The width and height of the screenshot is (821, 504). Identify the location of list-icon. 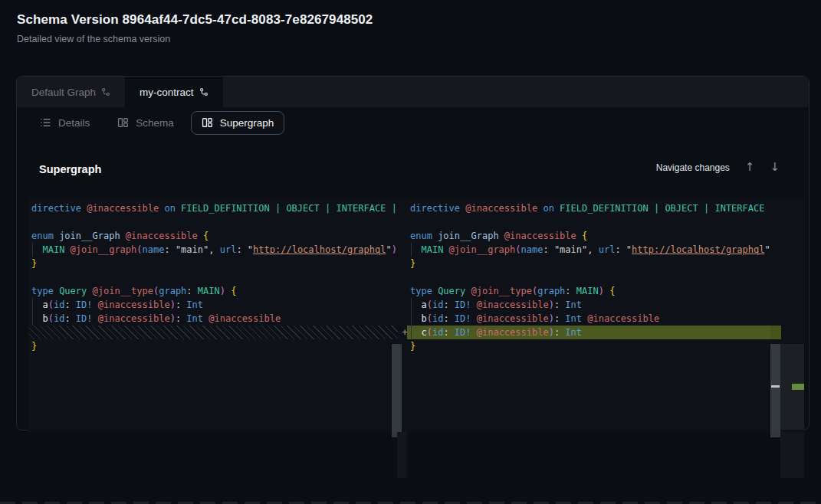
(46, 123).